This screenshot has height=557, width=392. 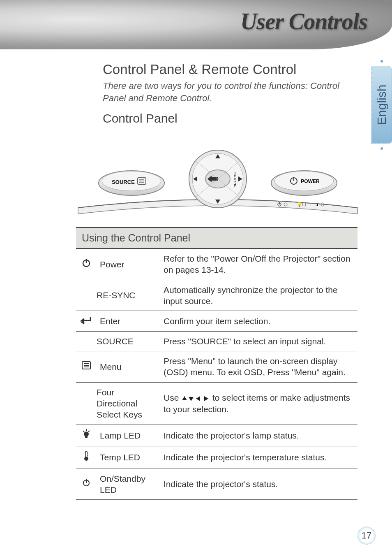 What do you see at coordinates (259, 484) in the screenshot?
I see `row-desc: Indicate the projector's status.` at bounding box center [259, 484].